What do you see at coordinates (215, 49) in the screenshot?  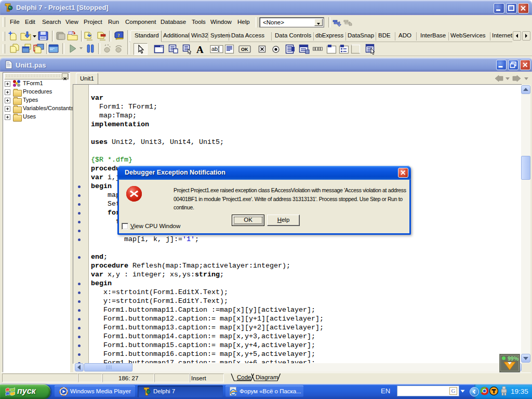 I see `svg-text: ab` at bounding box center [215, 49].